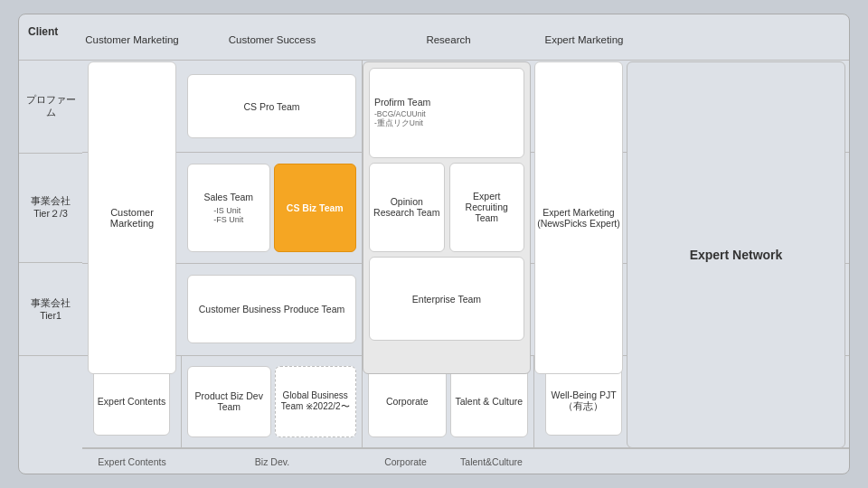 The width and height of the screenshot is (868, 488). I want to click on bottom-label-corporate: Corporate, so click(405, 462).